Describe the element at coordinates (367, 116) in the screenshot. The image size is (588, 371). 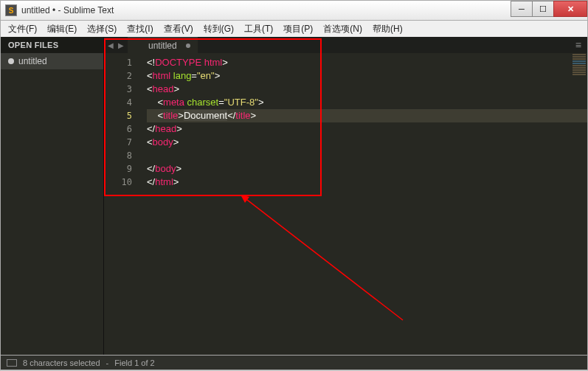
I see `code-line: <title>Document</title>` at that location.